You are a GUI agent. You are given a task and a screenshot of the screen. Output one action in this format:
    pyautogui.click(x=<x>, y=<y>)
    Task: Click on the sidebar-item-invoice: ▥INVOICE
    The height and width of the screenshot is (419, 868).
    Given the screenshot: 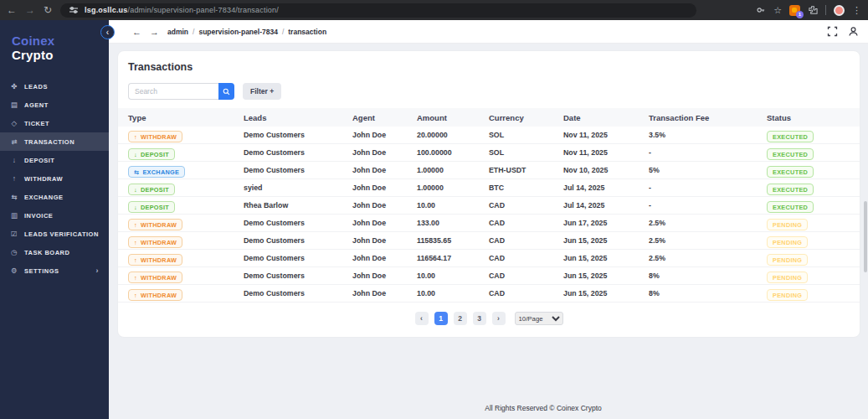 What is the action you would take?
    pyautogui.click(x=54, y=215)
    